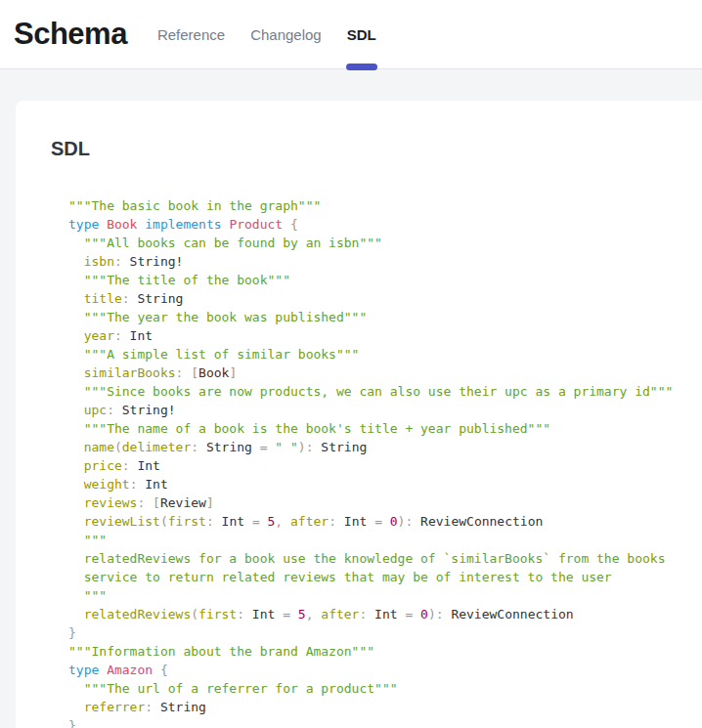 Image resolution: width=702 pixels, height=728 pixels. Describe the element at coordinates (376, 149) in the screenshot. I see `sdl-heading: SDL` at that location.